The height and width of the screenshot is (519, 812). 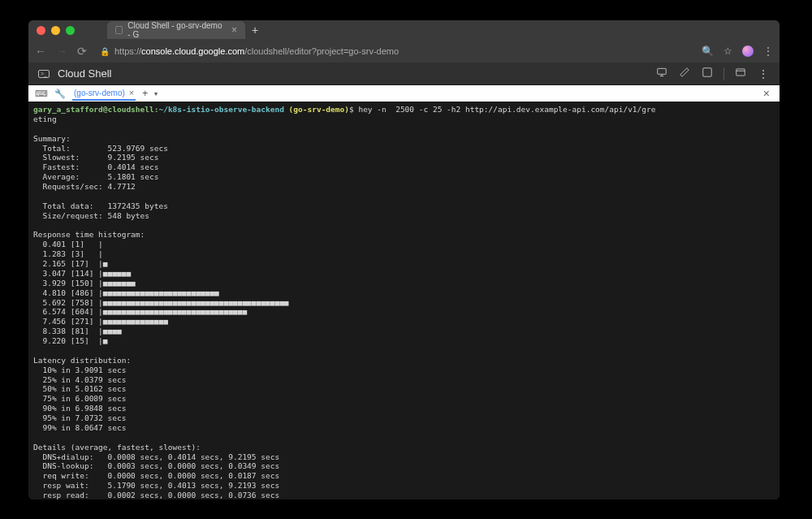 What do you see at coordinates (404, 51) in the screenshot?
I see `address-bar: ← → ⟳ 🔒 https://console.cloud.google.com…` at bounding box center [404, 51].